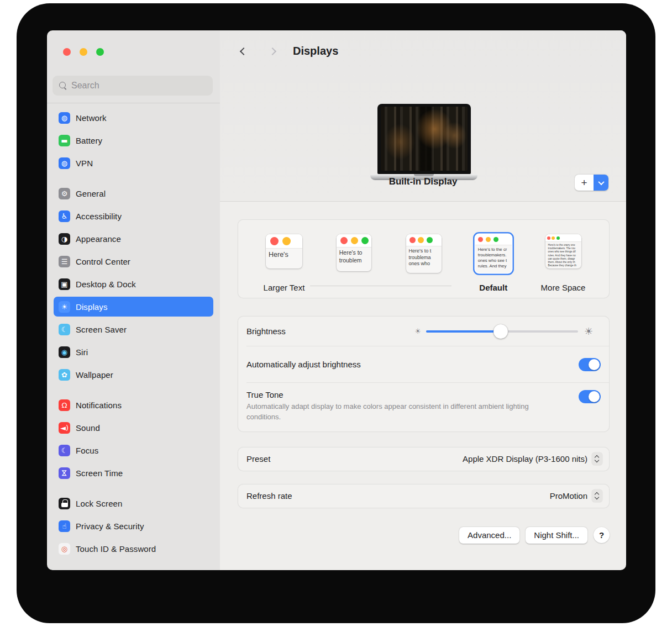 The width and height of the screenshot is (672, 632). Describe the element at coordinates (490, 535) in the screenshot. I see `advanced-button: Advanced...` at that location.